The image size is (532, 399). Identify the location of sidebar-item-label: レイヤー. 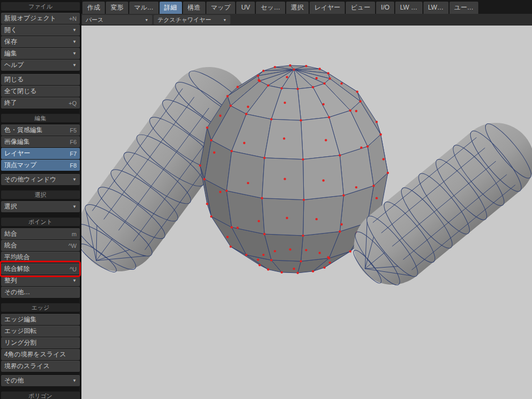
(36, 153).